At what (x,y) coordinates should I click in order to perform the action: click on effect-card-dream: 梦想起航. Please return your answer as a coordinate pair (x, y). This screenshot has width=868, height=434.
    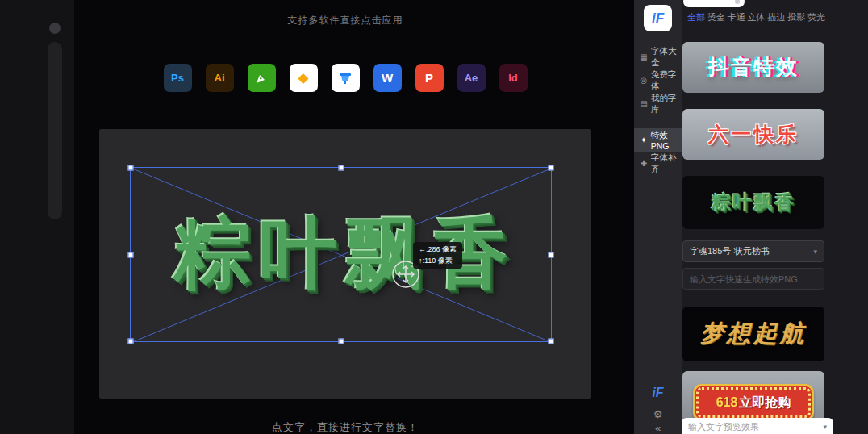
    Looking at the image, I should click on (753, 334).